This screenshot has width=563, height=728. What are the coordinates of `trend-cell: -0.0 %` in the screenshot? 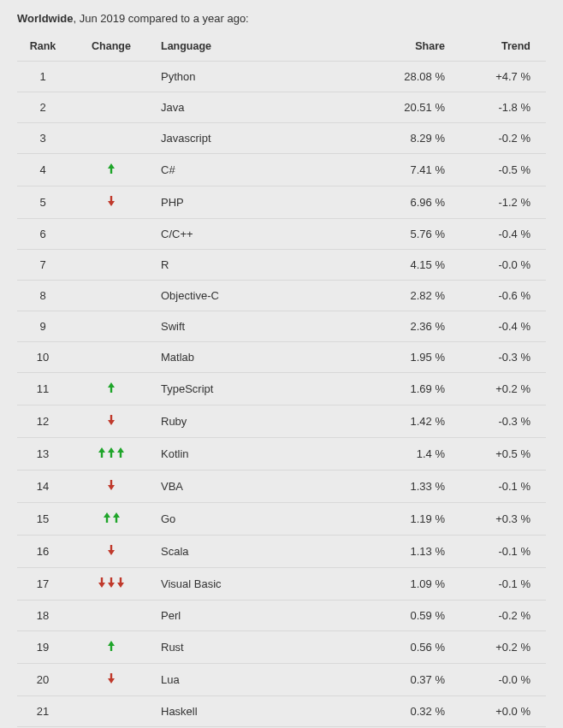 It's located at (503, 265).